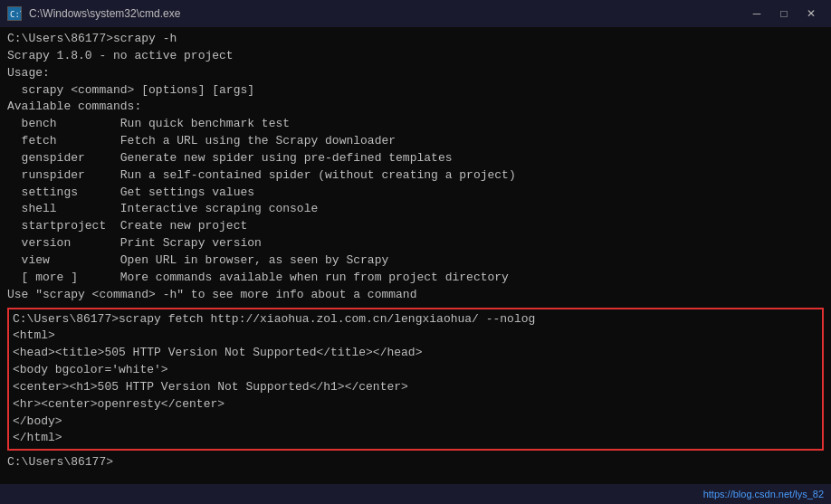 The image size is (831, 504). I want to click on titlebar: C:\ C:\Windows\system32\cmd.exe ─ □ ✕, so click(416, 14).